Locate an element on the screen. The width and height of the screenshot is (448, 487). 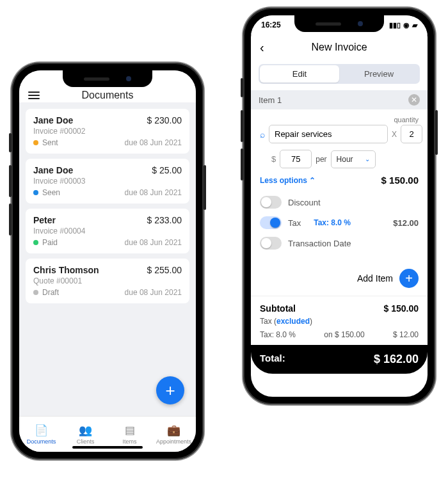
appointments-icon: 💼 is located at coordinates (174, 430).